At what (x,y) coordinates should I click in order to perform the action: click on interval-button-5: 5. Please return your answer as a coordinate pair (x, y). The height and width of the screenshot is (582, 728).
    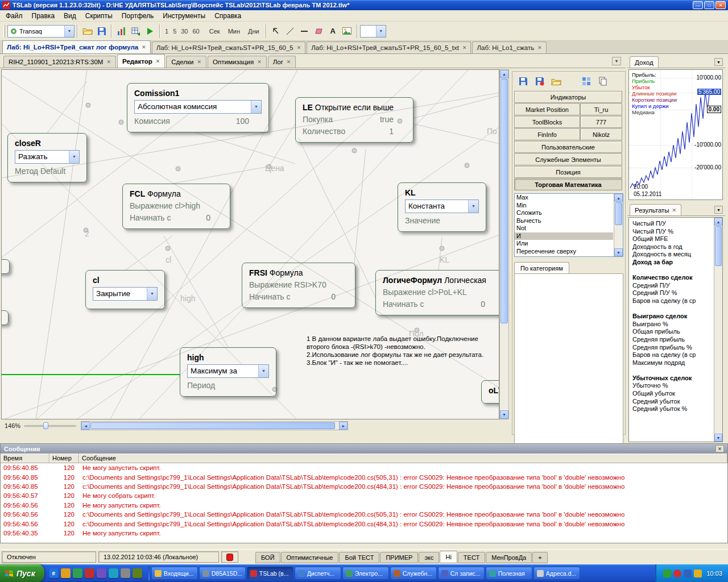
    Looking at the image, I should click on (175, 31).